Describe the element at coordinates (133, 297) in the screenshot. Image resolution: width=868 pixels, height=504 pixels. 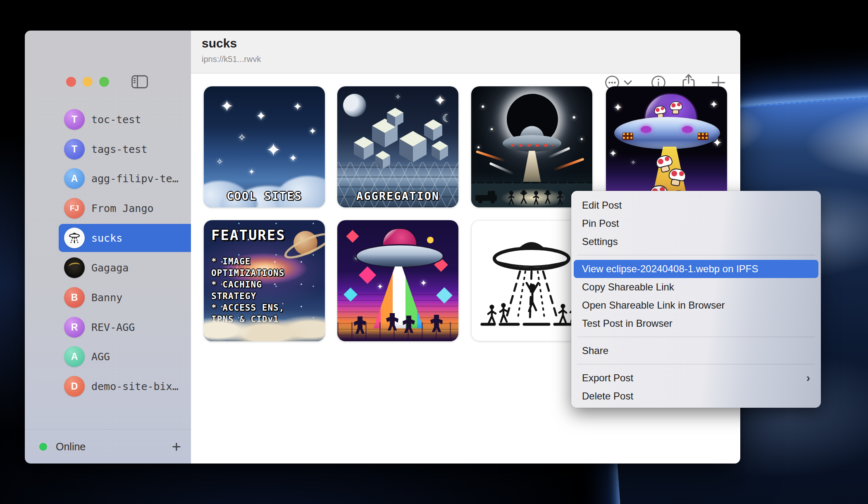
I see `sidebar-item-banny: B Banny` at that location.